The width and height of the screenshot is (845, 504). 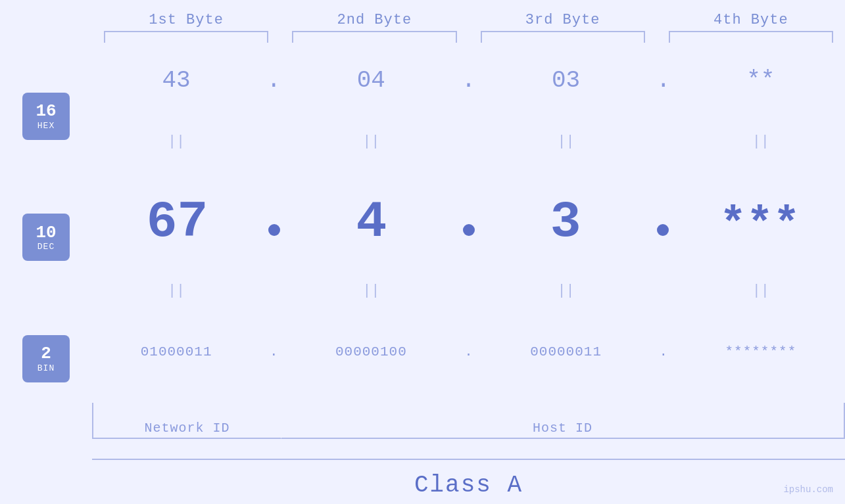 I want to click on eq1-b1: ||, so click(x=176, y=142).